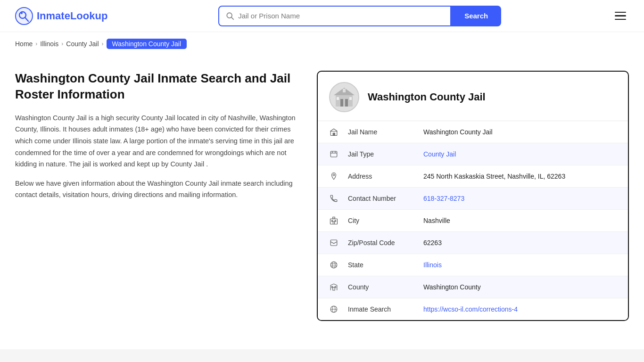 The image size is (644, 362). What do you see at coordinates (473, 265) in the screenshot?
I see `table-row: StateIllinois` at bounding box center [473, 265].